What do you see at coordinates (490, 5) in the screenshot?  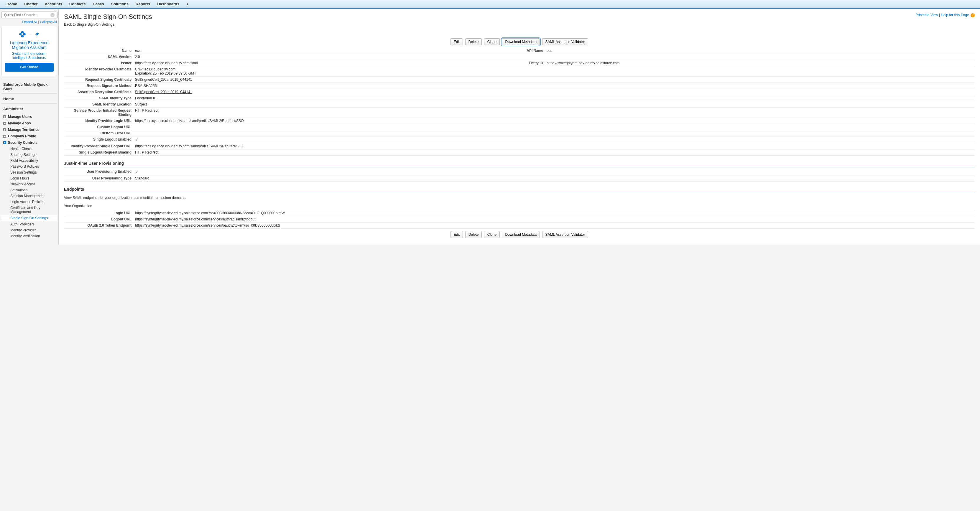 I see `top-nav: Home Chatter Accounts Contacts Cases Sol…` at bounding box center [490, 5].